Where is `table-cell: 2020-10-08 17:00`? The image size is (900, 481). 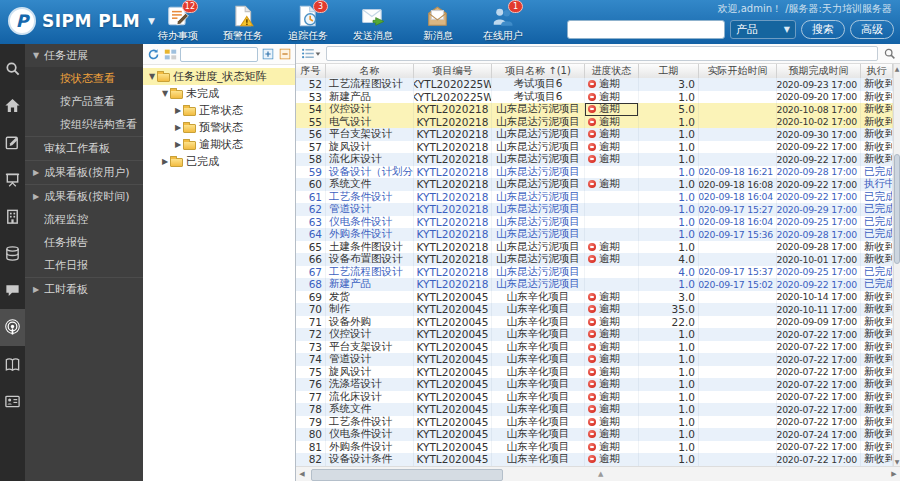
table-cell: 2020-10-08 17:00 is located at coordinates (819, 110).